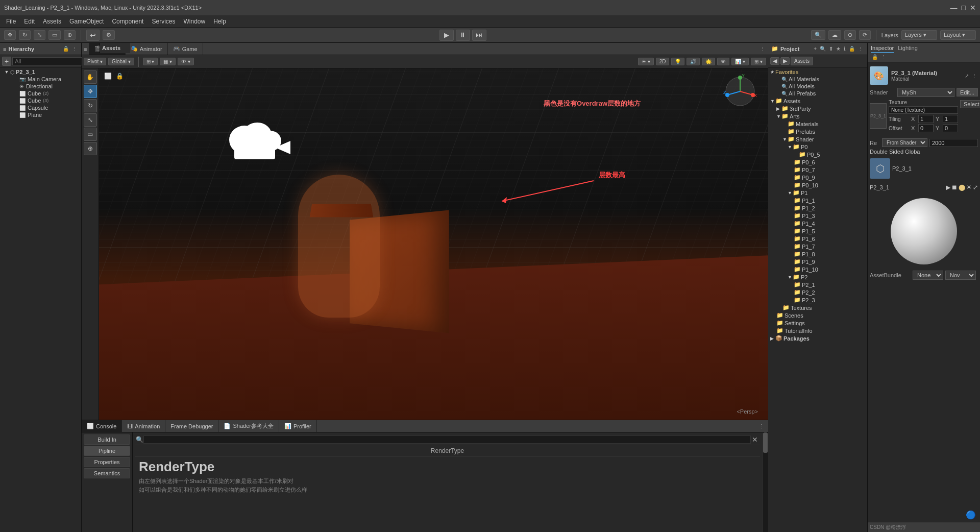 The width and height of the screenshot is (980, 532). I want to click on project-p1: ▼ 📁 P1, so click(818, 193).